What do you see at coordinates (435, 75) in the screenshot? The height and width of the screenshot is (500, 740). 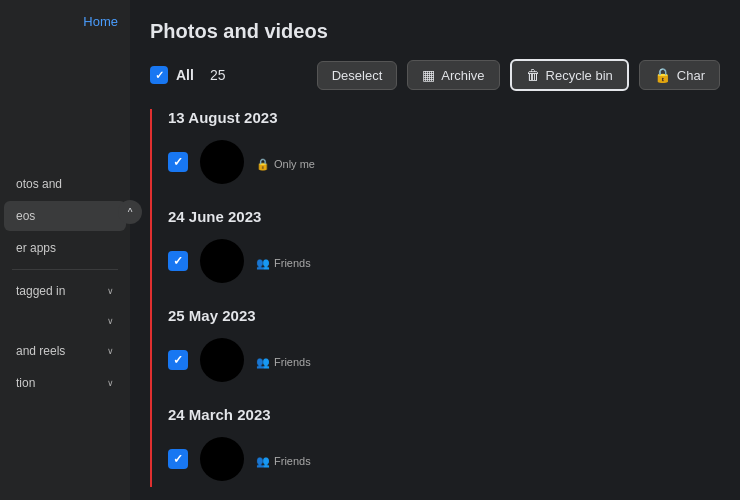 I see `toolbar: All 25 Deselect ▦ Archive 🗑 Recycle bin …` at bounding box center [435, 75].